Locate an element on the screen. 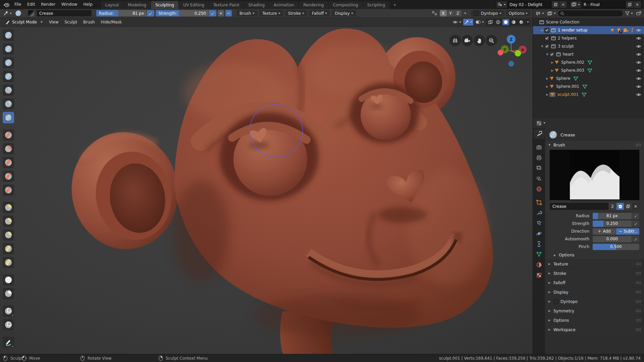 Image resolution: width=644 pixels, height=362 pixels. outliner-editor-type-button is located at coordinates (540, 13).